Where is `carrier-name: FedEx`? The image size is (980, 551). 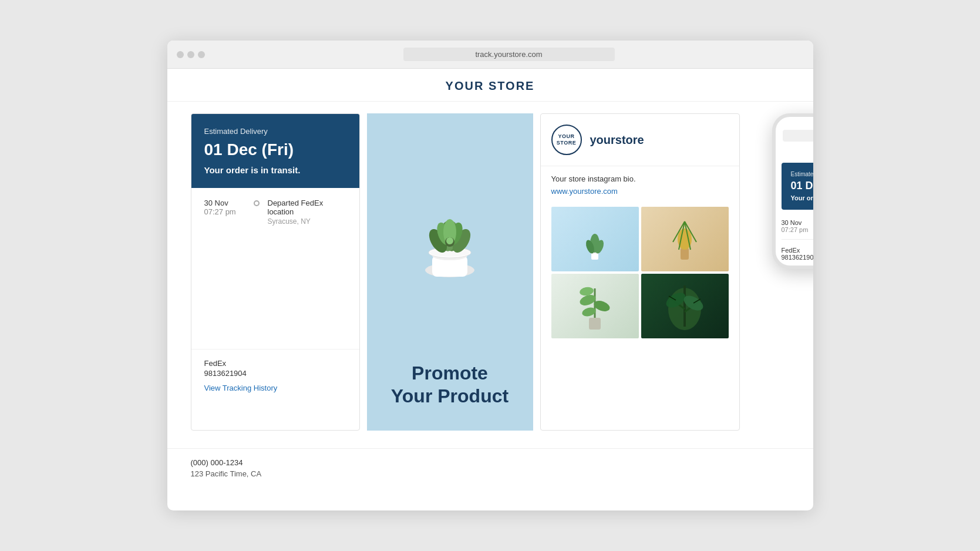 carrier-name: FedEx is located at coordinates (275, 363).